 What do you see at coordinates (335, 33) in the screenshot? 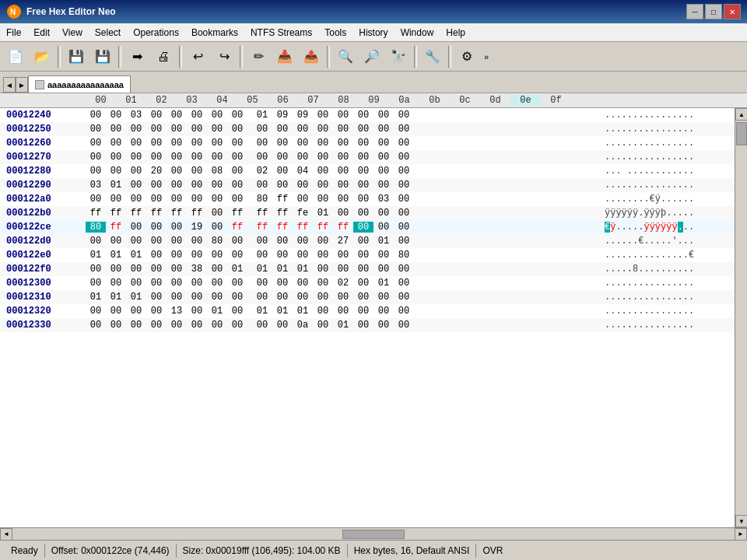
I see `menu-item-tools: Tools` at bounding box center [335, 33].